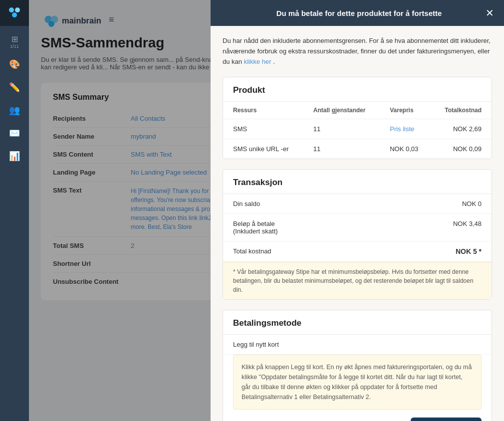  Describe the element at coordinates (14, 87) in the screenshot. I see `sidebar-item-edit: ✏️` at that location.